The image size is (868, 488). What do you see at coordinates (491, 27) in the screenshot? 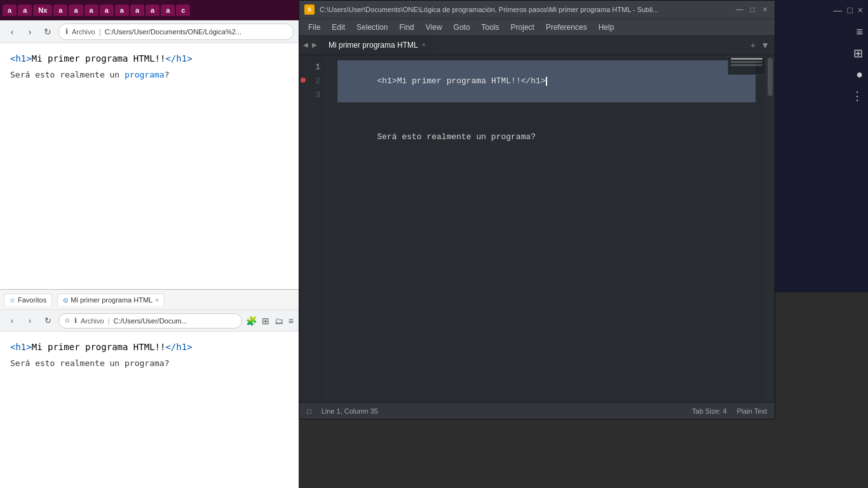
I see `menu-tools: Tools` at bounding box center [491, 27].